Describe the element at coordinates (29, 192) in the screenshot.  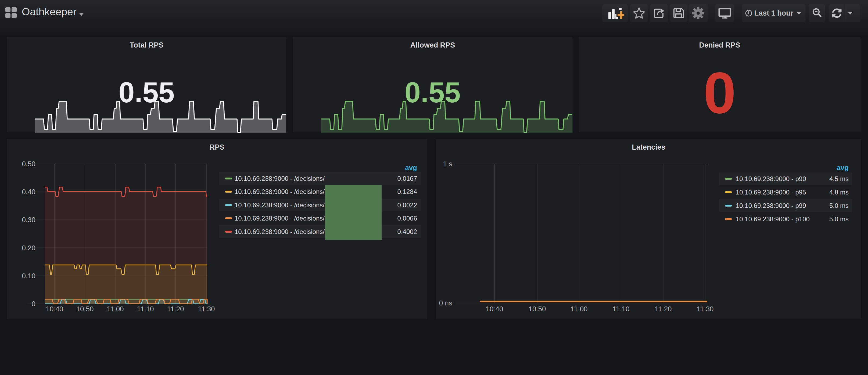
I see `svg-text: 0.40` at that location.